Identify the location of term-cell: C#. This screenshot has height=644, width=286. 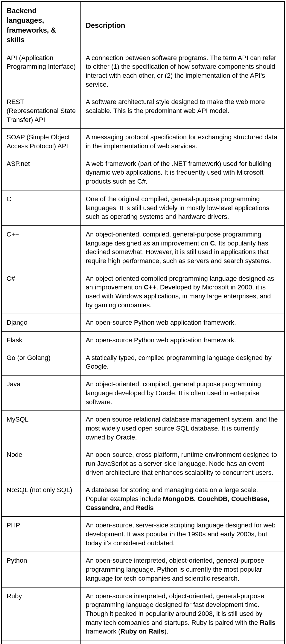
(41, 292).